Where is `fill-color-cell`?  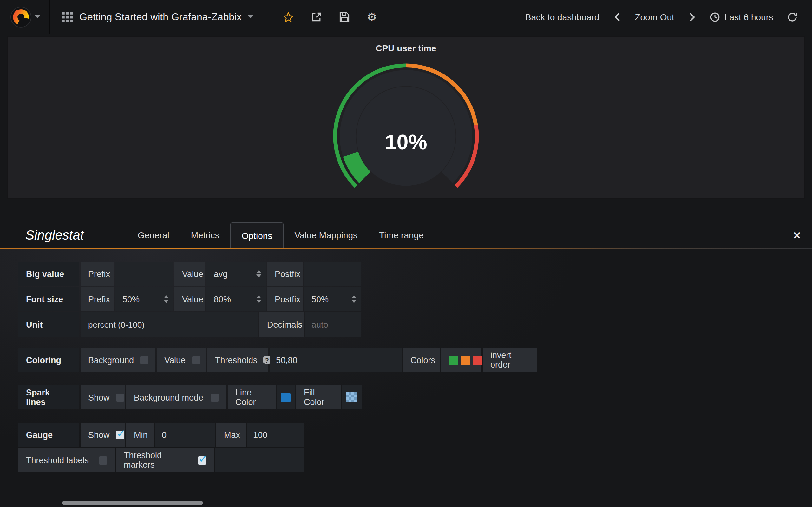
fill-color-cell is located at coordinates (352, 397).